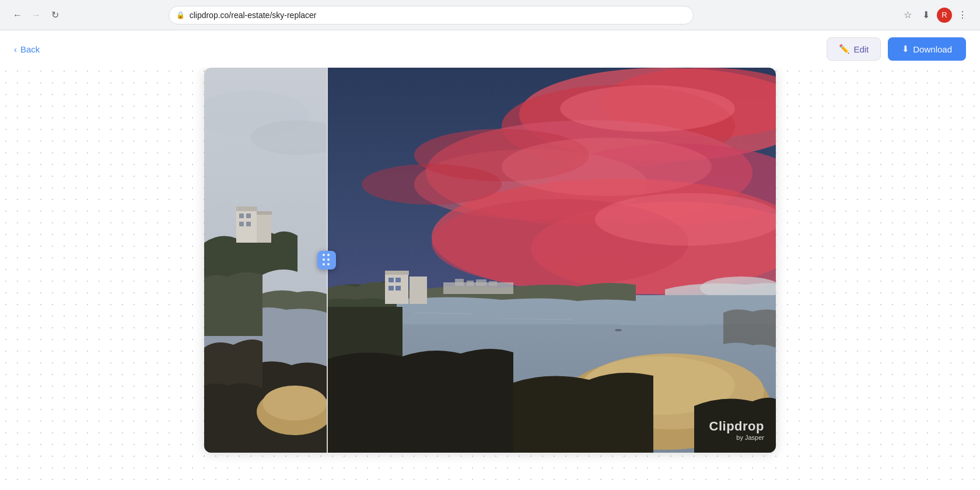 This screenshot has height=490, width=980. I want to click on nav-buttons: ← → ↻, so click(36, 15).